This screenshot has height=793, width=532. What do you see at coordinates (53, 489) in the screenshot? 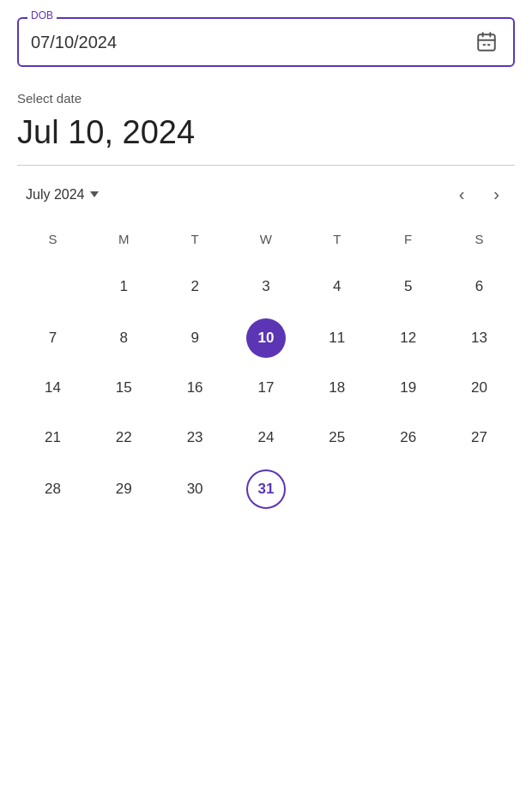
I see `calendar-day-cell: 28` at bounding box center [53, 489].